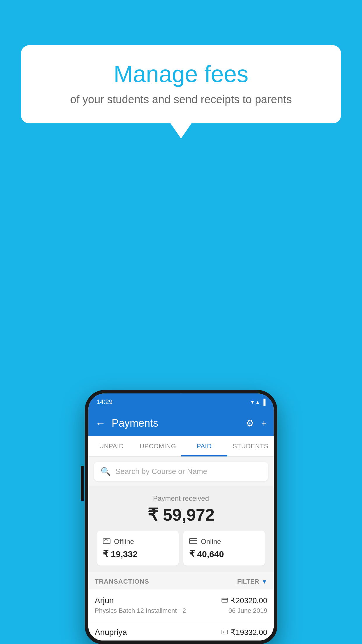 This screenshot has width=362, height=644. What do you see at coordinates (181, 632) in the screenshot?
I see `transaction-row-top: Anupriya ₹ ₹19332.00` at bounding box center [181, 632].